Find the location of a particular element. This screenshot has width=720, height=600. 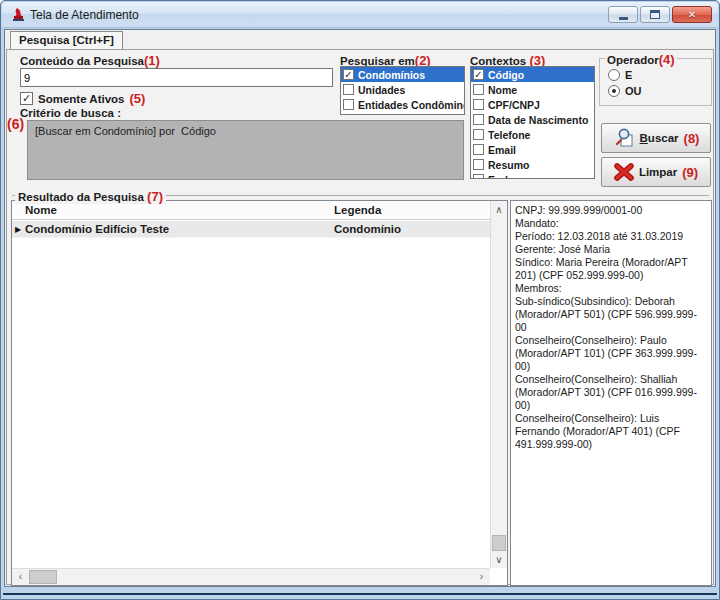

checklist-item: Entidades Condôminos is located at coordinates (402, 104).